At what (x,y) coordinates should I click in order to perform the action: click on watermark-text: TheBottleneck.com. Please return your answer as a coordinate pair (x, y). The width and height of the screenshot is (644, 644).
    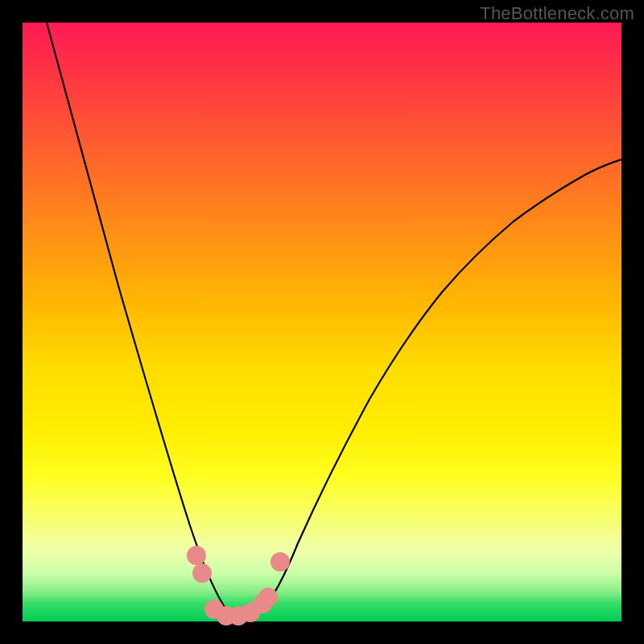
    Looking at the image, I should click on (557, 14).